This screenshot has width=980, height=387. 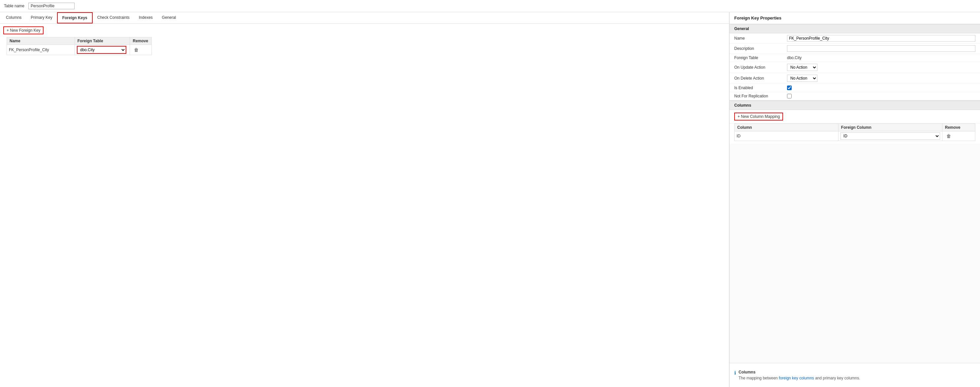 What do you see at coordinates (855, 375) in the screenshot?
I see `info-row: ℹ Columns The mapping between foreign ke…` at bounding box center [855, 375].